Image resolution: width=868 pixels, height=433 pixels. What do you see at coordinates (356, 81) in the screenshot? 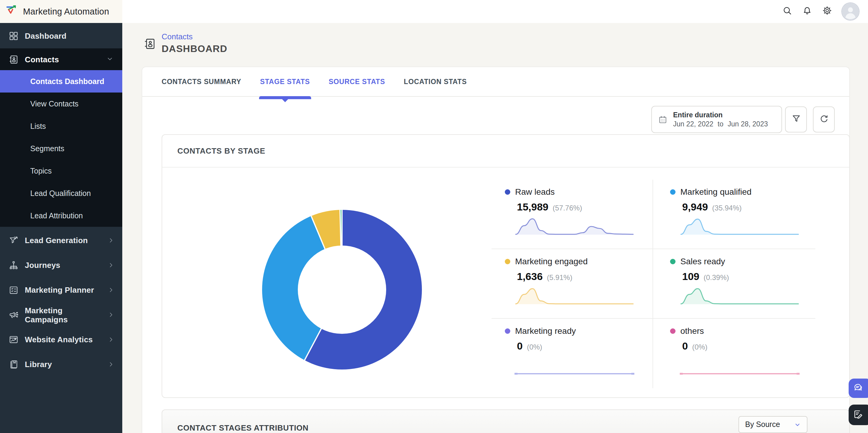
I see `tab-source-stats: SOURCE STATS` at bounding box center [356, 81].